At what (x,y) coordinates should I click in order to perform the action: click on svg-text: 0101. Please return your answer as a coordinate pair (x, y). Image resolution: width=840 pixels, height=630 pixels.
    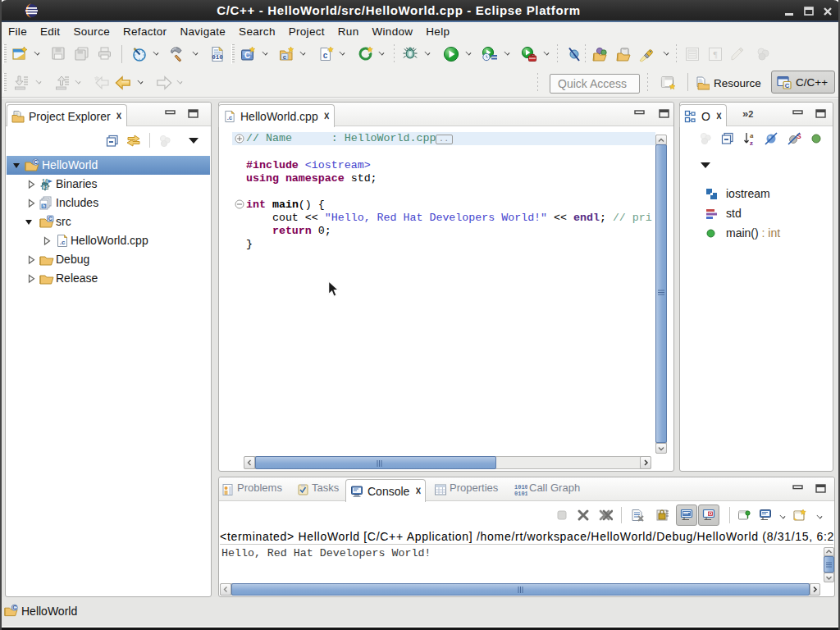
    Looking at the image, I should click on (521, 494).